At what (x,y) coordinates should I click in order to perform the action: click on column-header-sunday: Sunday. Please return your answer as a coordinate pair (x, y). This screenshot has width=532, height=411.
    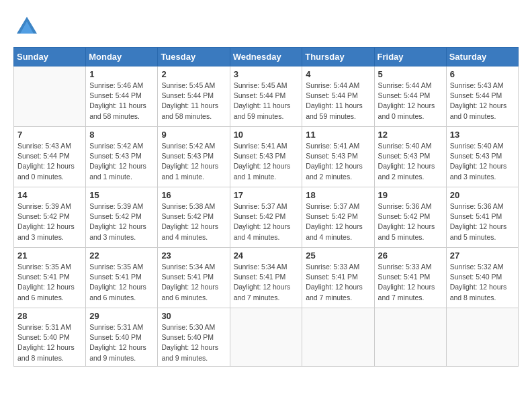
    Looking at the image, I should click on (50, 57).